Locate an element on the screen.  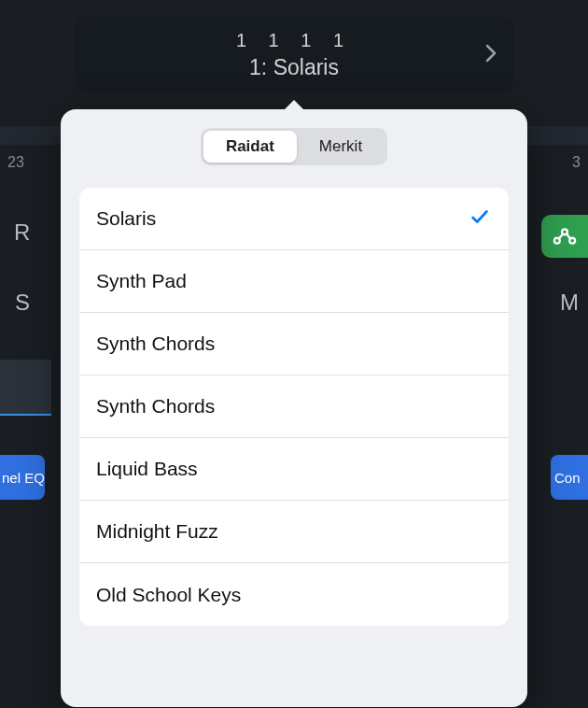
tab-markers: Merkit is located at coordinates (341, 147).